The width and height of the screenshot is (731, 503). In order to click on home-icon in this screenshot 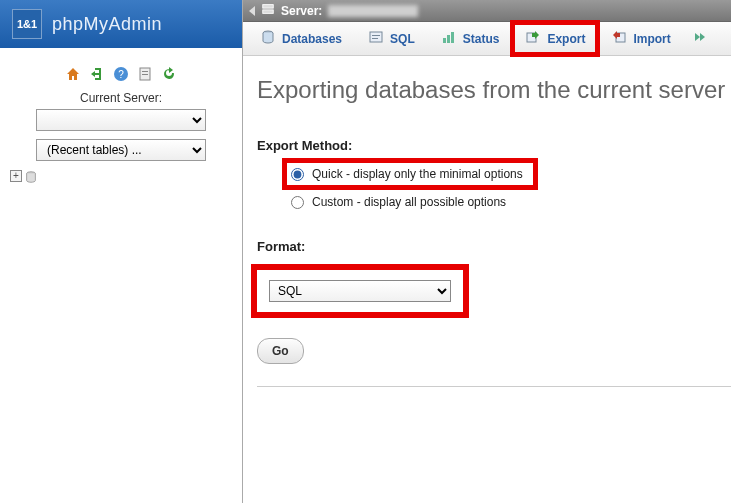, I will do `click(73, 76)`.